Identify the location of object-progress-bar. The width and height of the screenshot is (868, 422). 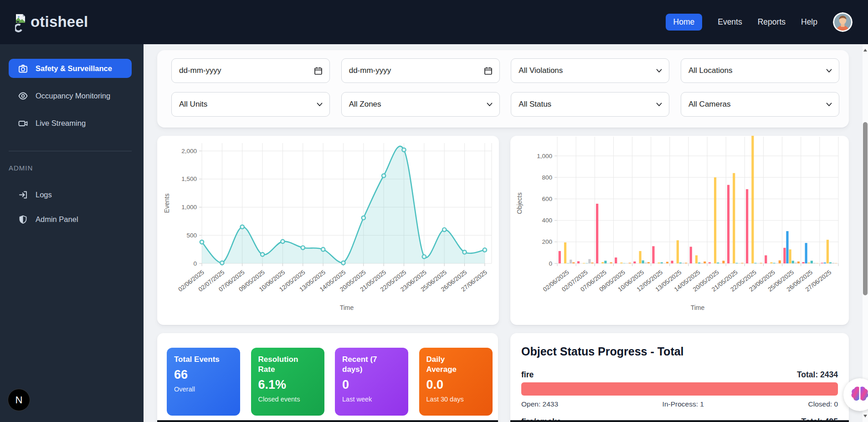
(680, 389).